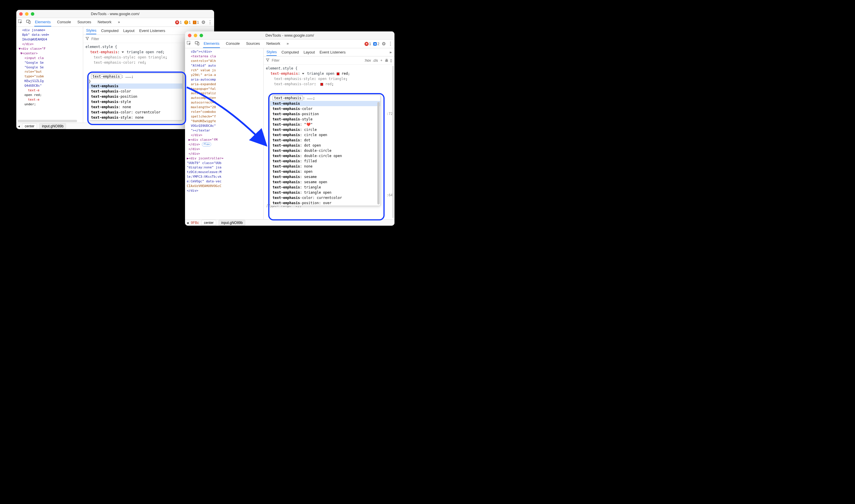 The width and height of the screenshot is (855, 504). I want to click on autocomplete-item: text-emphasis: open, so click(325, 172).